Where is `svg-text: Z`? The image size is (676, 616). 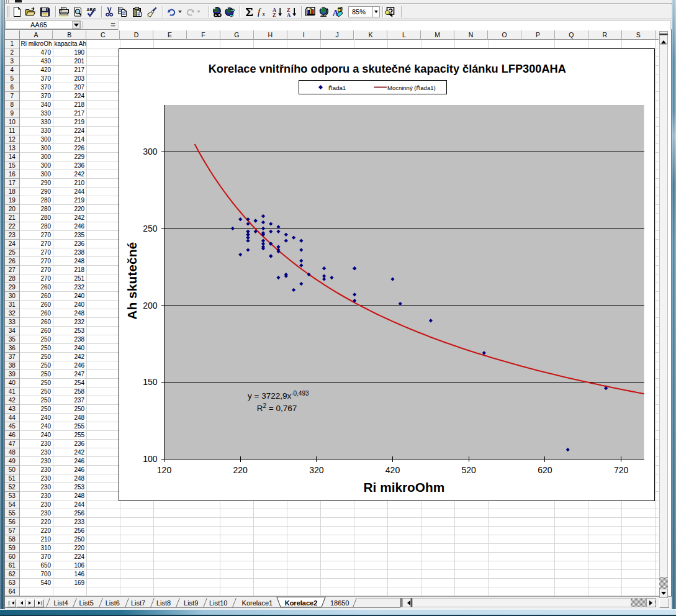
svg-text: Z is located at coordinates (274, 15).